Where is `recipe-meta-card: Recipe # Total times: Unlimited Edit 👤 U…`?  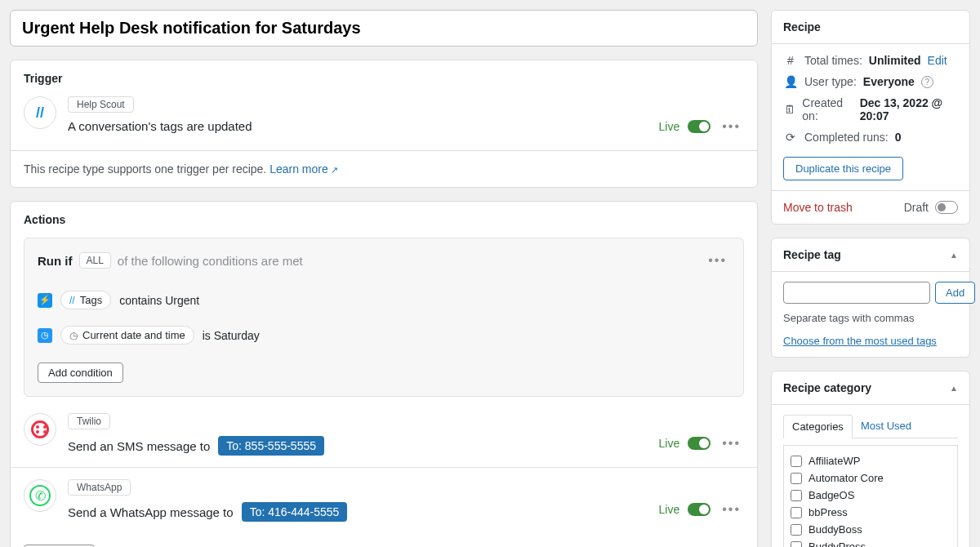 recipe-meta-card: Recipe # Total times: Unlimited Edit 👤 U… is located at coordinates (871, 118).